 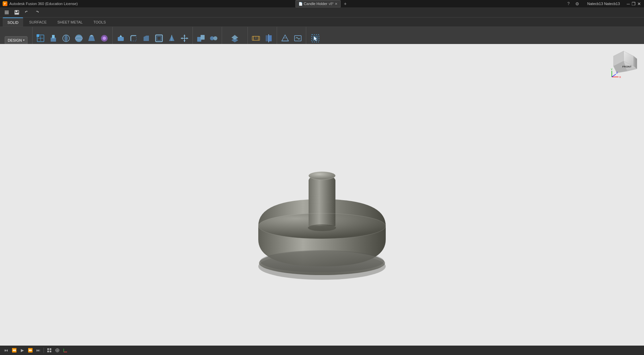 I want to click on close-button: ✕, so click(x=639, y=4).